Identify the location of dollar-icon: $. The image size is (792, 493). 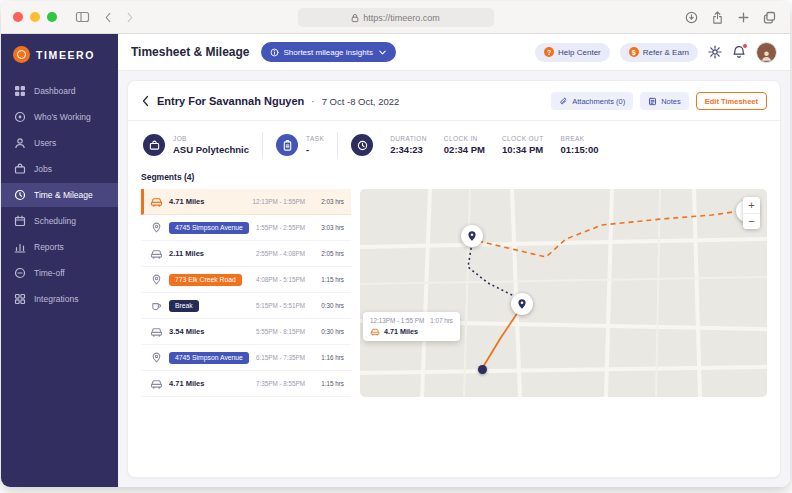
(634, 52).